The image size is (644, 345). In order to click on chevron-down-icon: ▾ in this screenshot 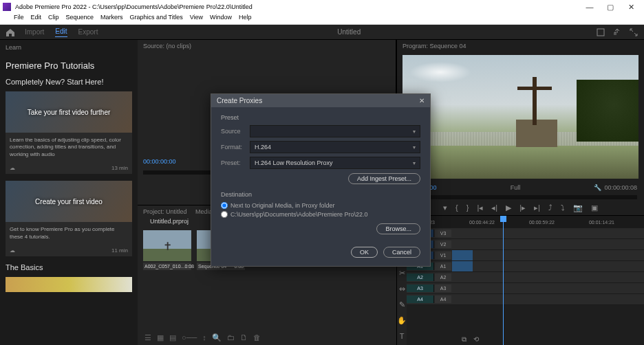, I will do `click(414, 132)`.